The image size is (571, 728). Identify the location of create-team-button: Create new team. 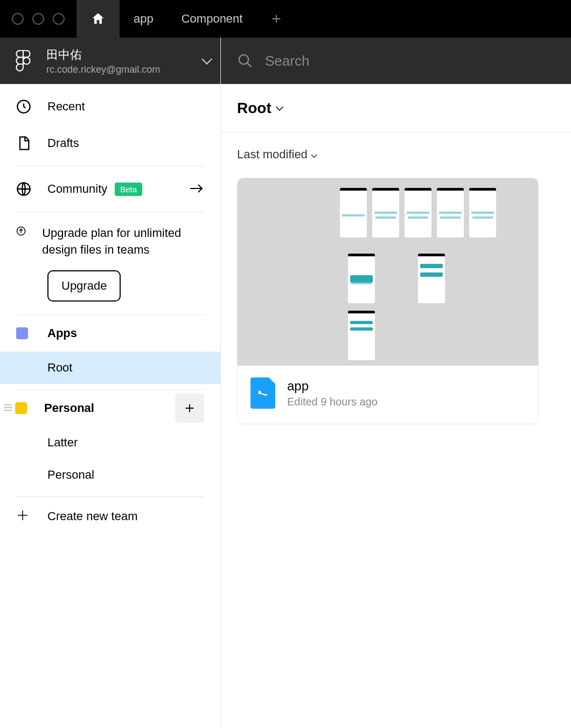
(110, 516).